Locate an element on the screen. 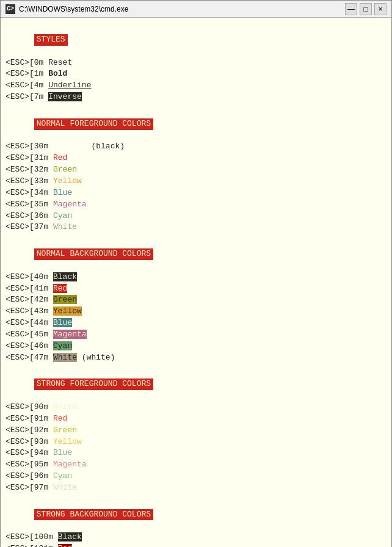 This screenshot has height=547, width=392. bg-s-black-label: Black is located at coordinates (70, 537).